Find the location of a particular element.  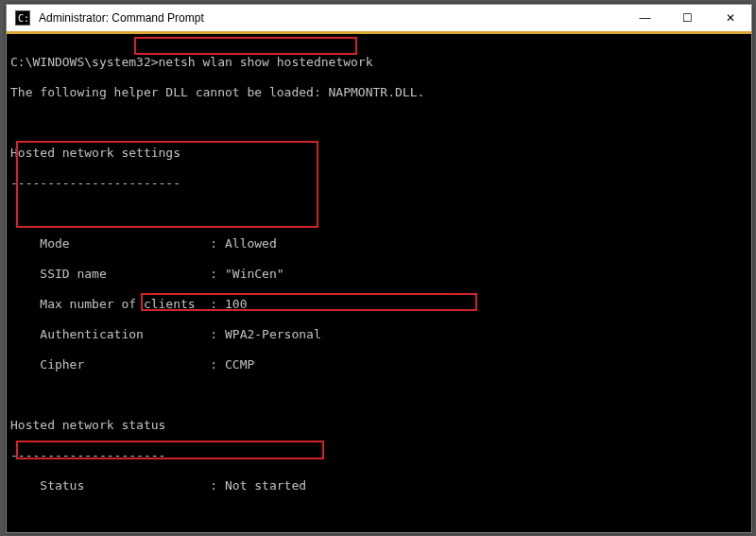

field-value-cipher: CCMP is located at coordinates (240, 365).